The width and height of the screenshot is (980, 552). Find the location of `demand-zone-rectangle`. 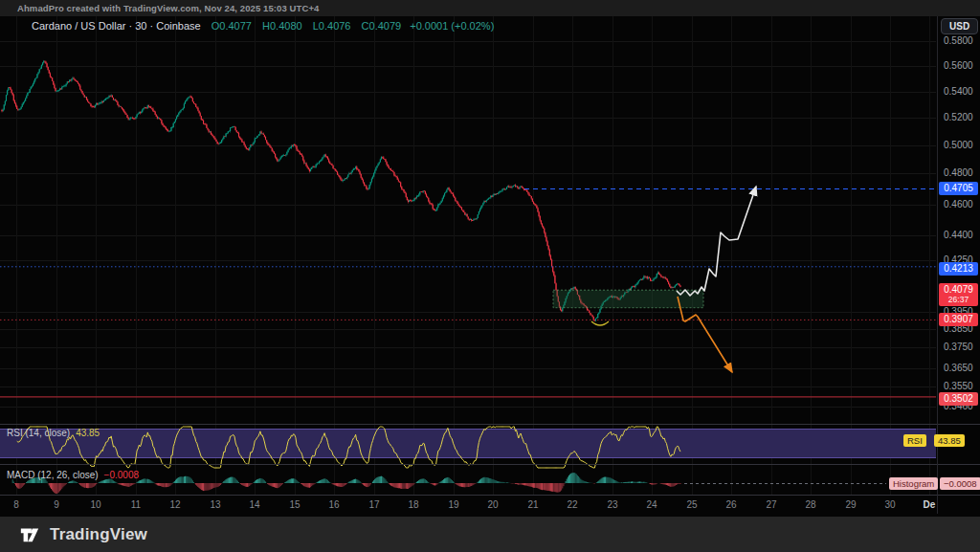

demand-zone-rectangle is located at coordinates (628, 298).